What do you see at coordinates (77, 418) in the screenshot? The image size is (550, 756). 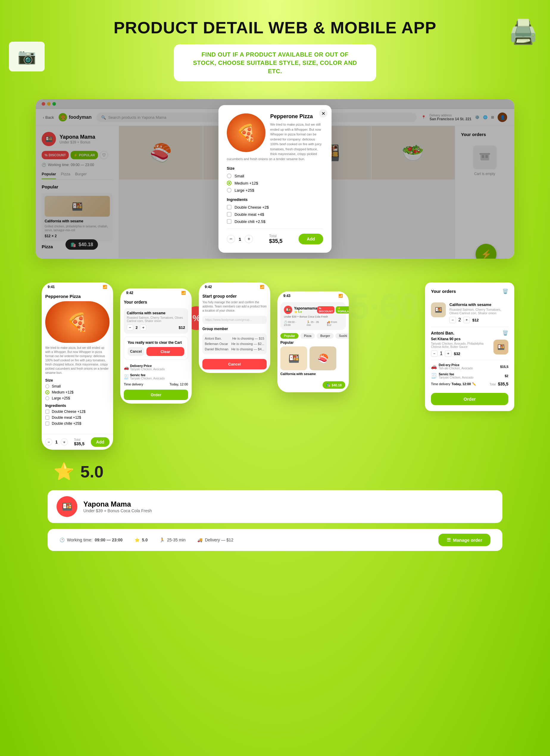 I see `phone1-meat: Double meat +12$` at bounding box center [77, 418].